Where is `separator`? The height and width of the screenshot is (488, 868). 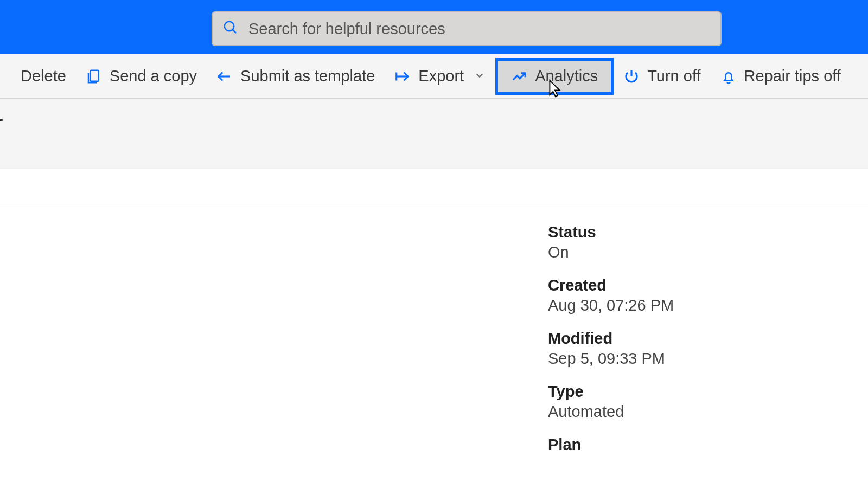
separator is located at coordinates (434, 188).